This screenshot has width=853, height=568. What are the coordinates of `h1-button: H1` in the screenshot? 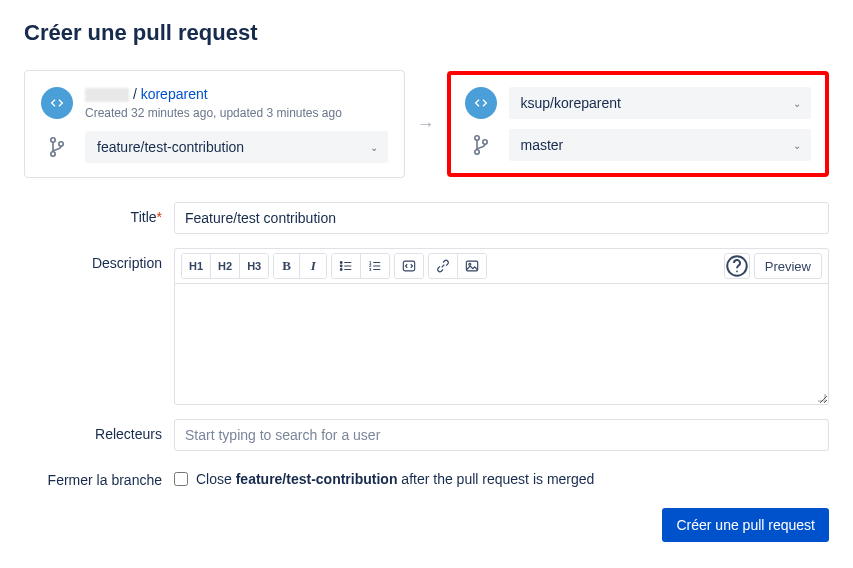 It's located at (196, 266).